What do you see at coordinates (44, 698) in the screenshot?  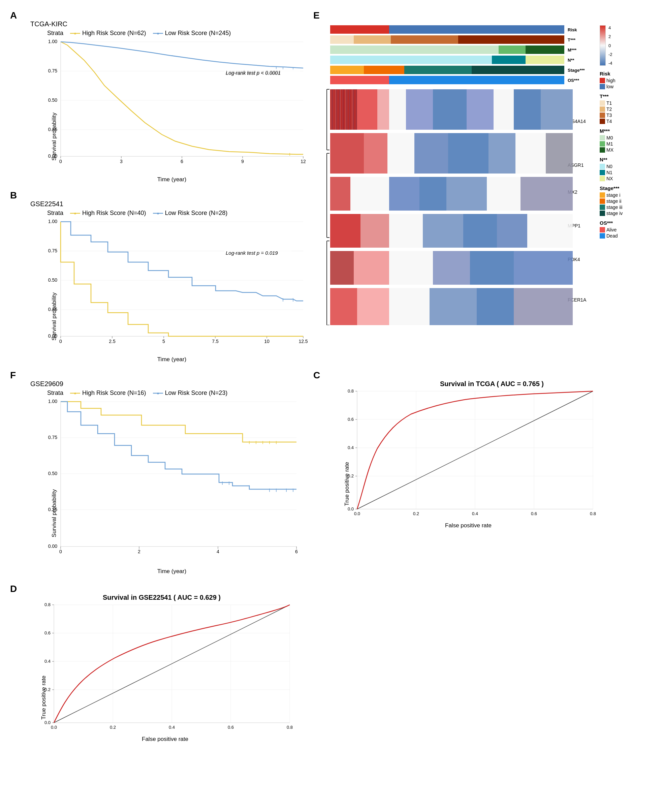 I see `panel-d-y-axis: True positive rate` at bounding box center [44, 698].